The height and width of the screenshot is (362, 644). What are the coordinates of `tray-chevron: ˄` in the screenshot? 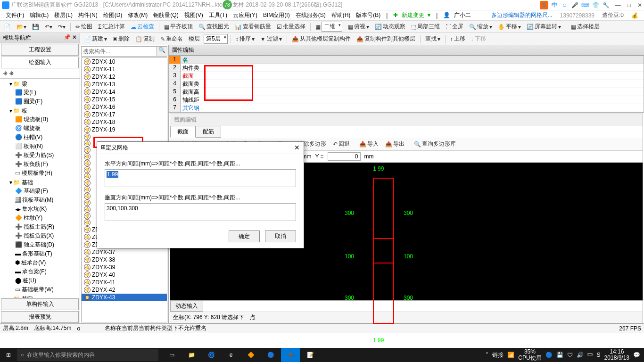 It's located at (487, 355).